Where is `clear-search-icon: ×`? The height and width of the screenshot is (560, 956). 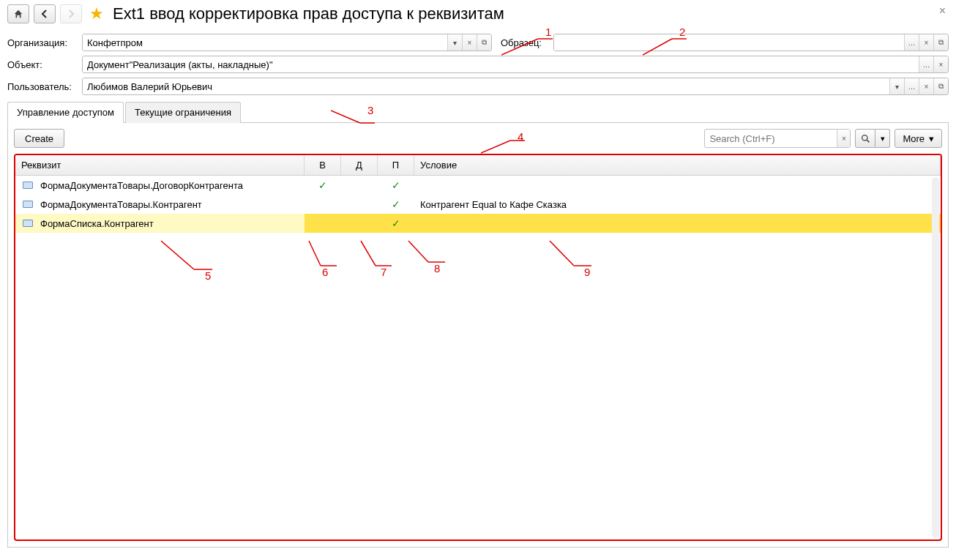 clear-search-icon: × is located at coordinates (843, 138).